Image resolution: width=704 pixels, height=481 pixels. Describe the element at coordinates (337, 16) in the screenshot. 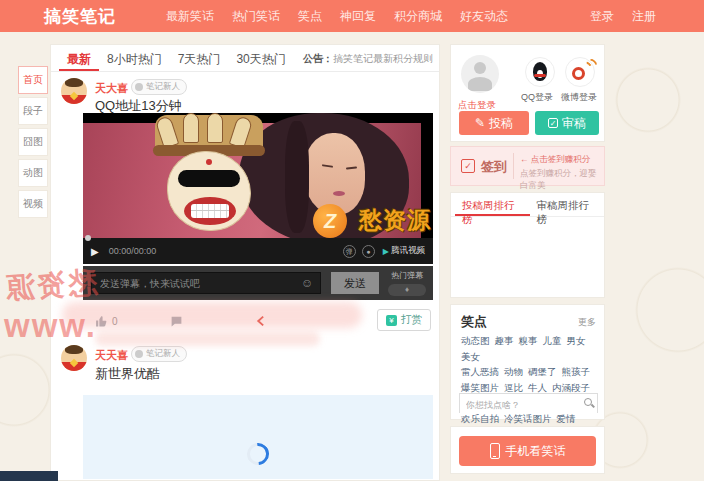

I see `main-nav: 最新笑话 热门笑话 笑点 神回复 积分商城 好友动态` at that location.